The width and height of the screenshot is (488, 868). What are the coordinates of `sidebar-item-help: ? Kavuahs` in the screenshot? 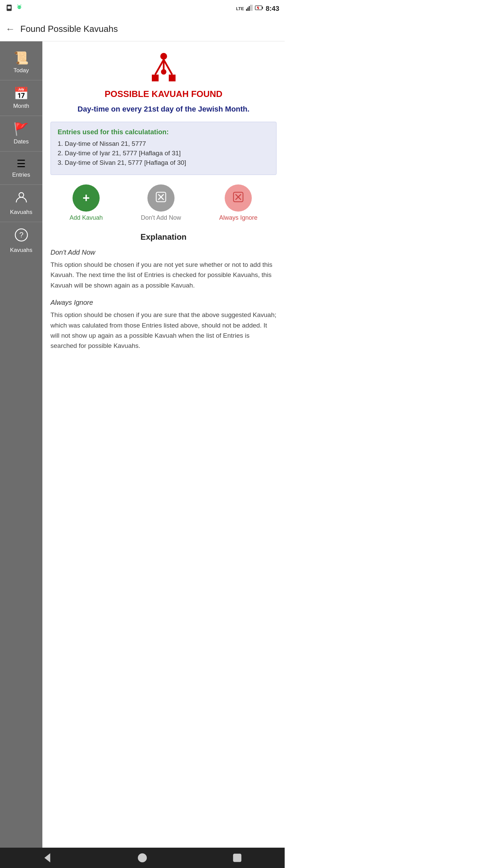 It's located at (21, 241).